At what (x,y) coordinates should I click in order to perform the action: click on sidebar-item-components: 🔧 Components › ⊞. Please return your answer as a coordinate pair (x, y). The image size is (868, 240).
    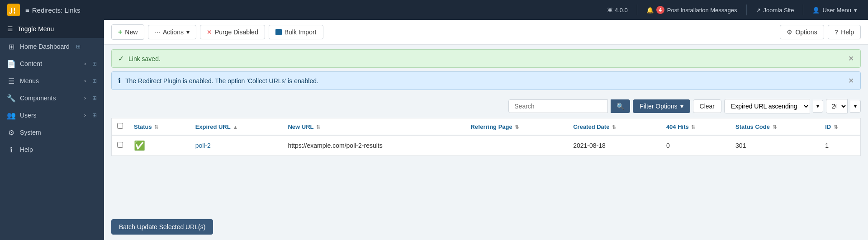
    Looking at the image, I should click on (52, 98).